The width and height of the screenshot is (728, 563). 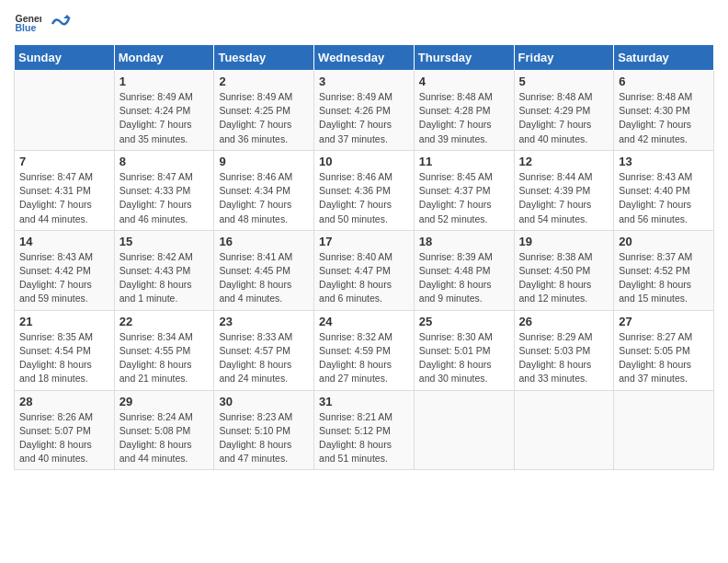 What do you see at coordinates (28, 23) in the screenshot?
I see `logo-icon: General Blue` at bounding box center [28, 23].